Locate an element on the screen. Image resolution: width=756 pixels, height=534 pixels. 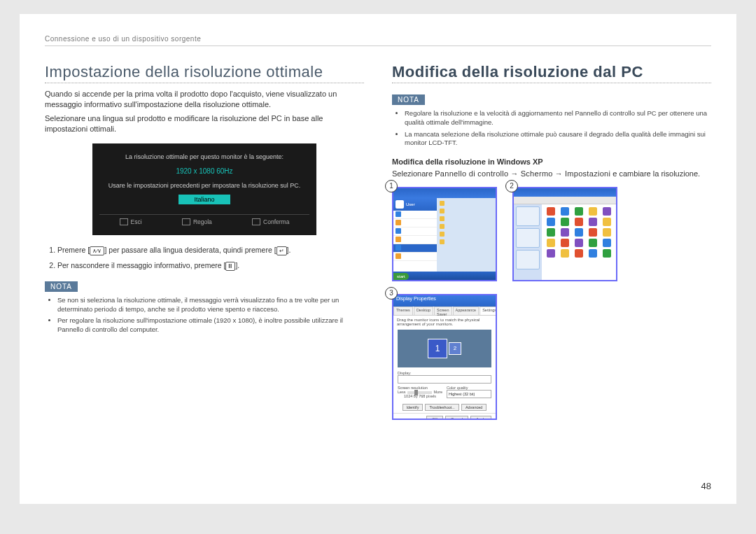
updown-icon: ∧∕∨ is located at coordinates (97, 251).